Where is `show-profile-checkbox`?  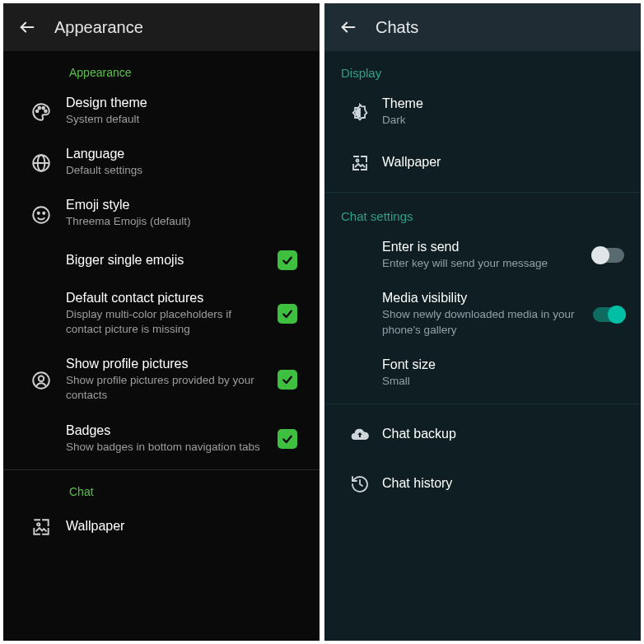
show-profile-checkbox is located at coordinates (287, 380).